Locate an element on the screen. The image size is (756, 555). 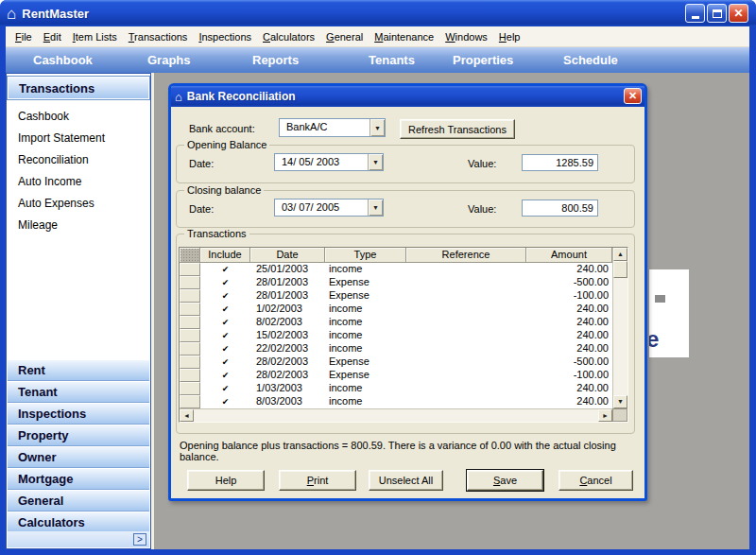
column-header-amount: Amount is located at coordinates (569, 255).